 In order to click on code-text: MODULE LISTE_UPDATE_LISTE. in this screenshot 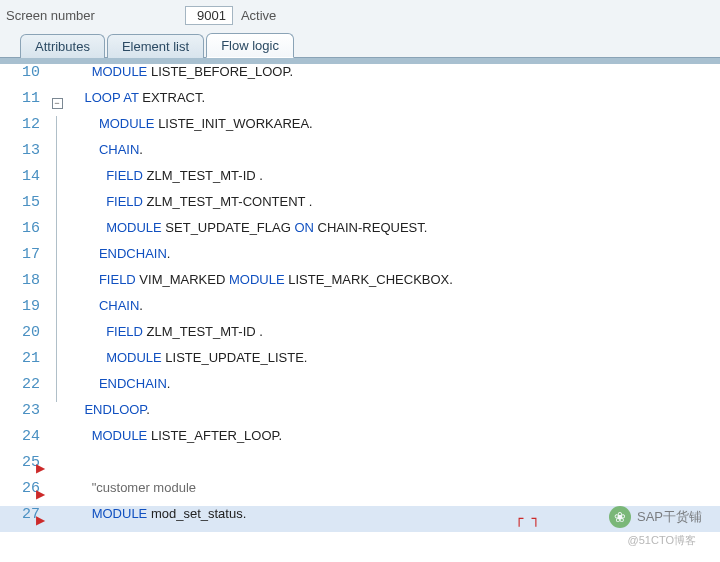, I will do `click(186, 363)`.